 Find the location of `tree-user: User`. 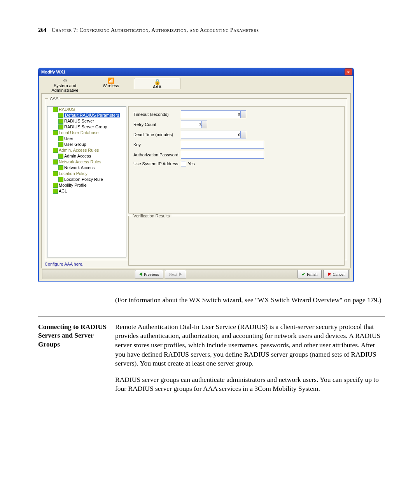

tree-user: User is located at coordinates (92, 138).